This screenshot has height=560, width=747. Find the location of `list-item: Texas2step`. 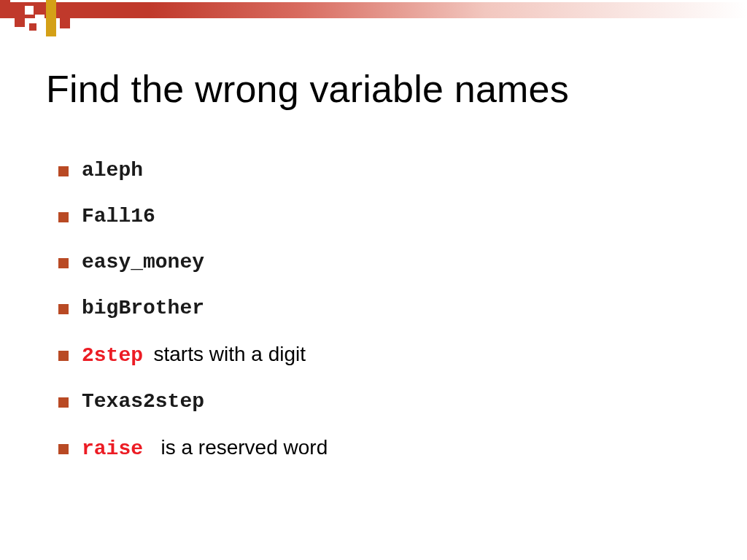

list-item: Texas2step is located at coordinates (193, 401).